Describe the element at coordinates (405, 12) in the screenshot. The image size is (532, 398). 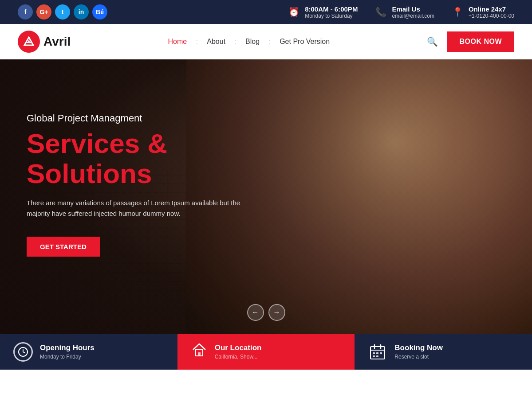
I see `email-info: 📞 Email Us email@email.com` at that location.